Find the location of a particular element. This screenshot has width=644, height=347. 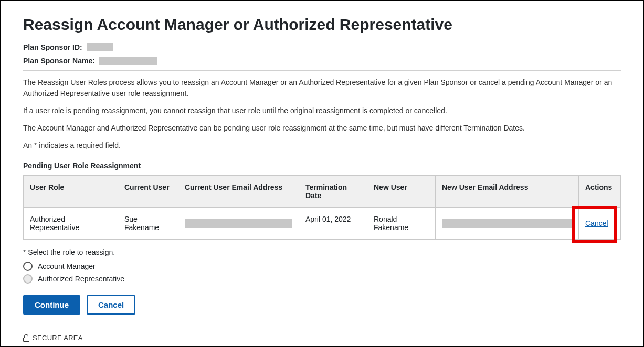

col-new-user: New User is located at coordinates (402, 192).